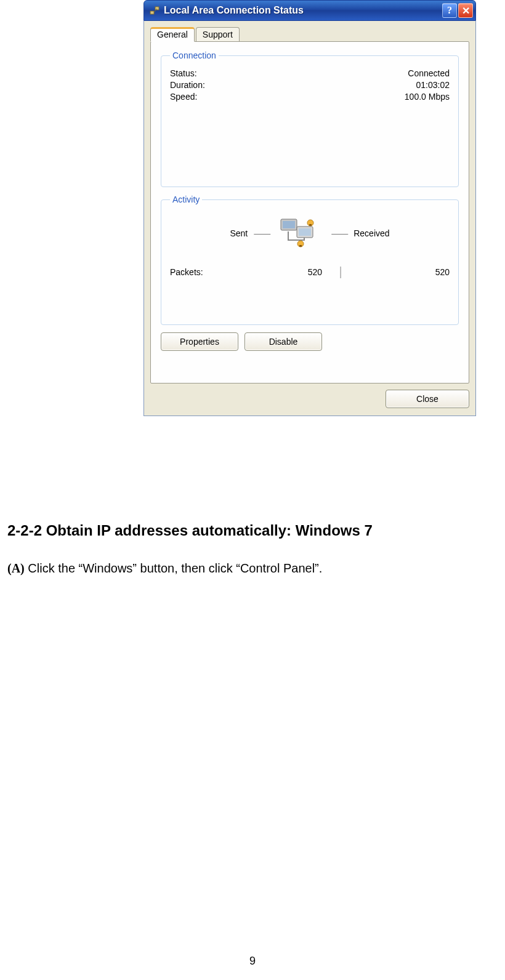 The height and width of the screenshot is (980, 505). What do you see at coordinates (310, 260) in the screenshot?
I see `activity-group: Activity Sent ——` at bounding box center [310, 260].